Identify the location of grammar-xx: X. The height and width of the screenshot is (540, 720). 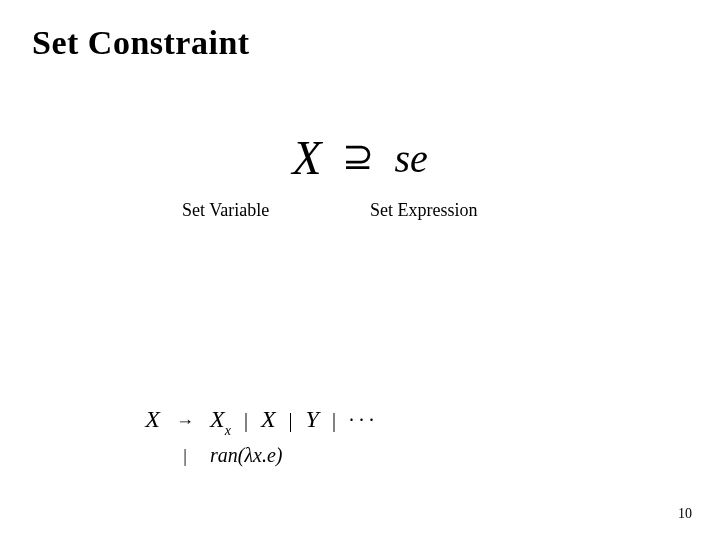
(218, 419).